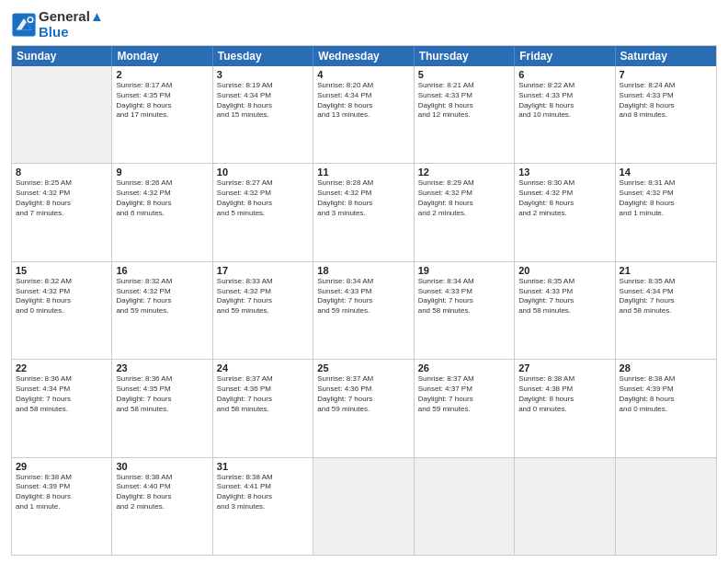  What do you see at coordinates (665, 368) in the screenshot?
I see `day-number: 28` at bounding box center [665, 368].